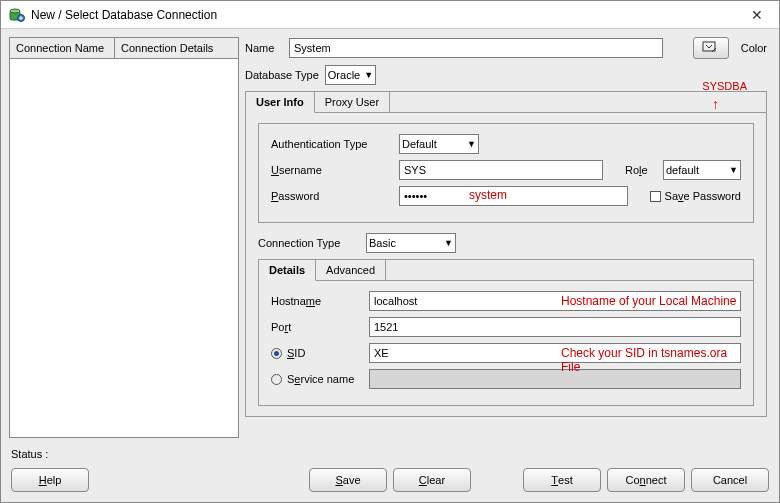 The image size is (780, 503). Describe the element at coordinates (439, 144) in the screenshot. I see `auth-type-select: Default▼` at that location.